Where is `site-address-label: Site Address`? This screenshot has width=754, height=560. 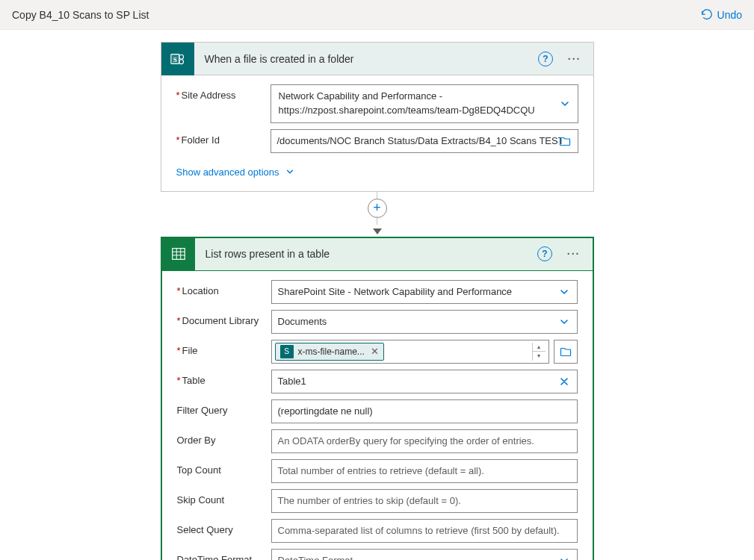 site-address-label: Site Address is located at coordinates (218, 93).